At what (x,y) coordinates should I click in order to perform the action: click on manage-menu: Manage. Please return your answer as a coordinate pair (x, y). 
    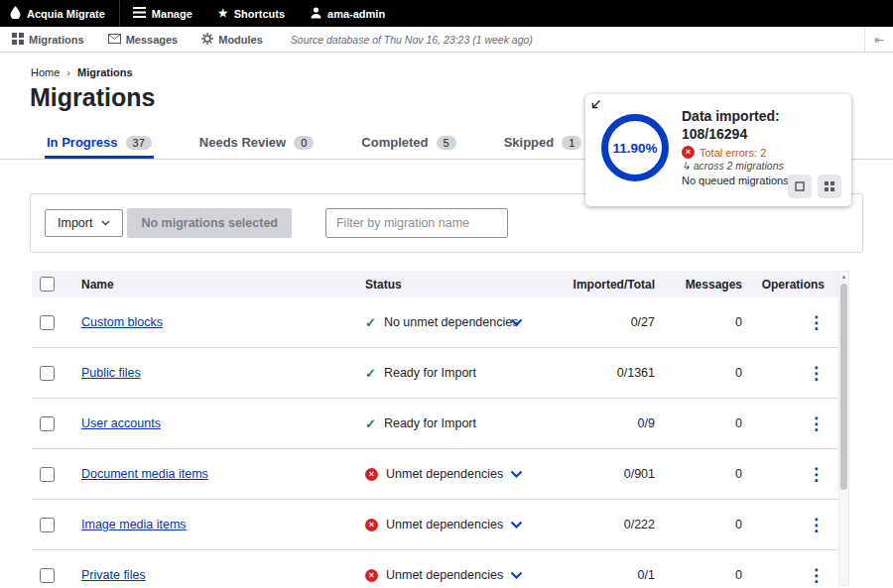
    Looking at the image, I should click on (163, 14).